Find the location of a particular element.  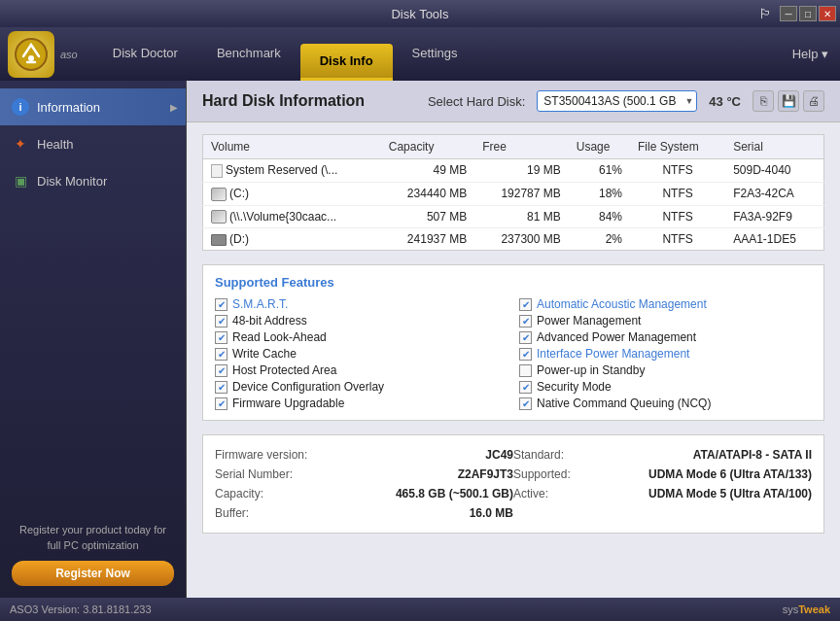

cell-capacity: 234440 MB is located at coordinates (428, 193).